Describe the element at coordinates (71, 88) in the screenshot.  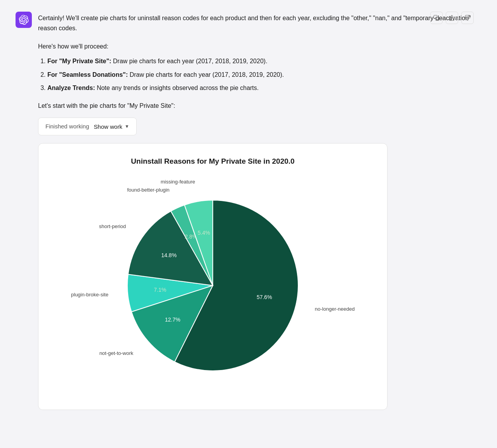
I see `step-3-label: Analyze Trends:` at that location.